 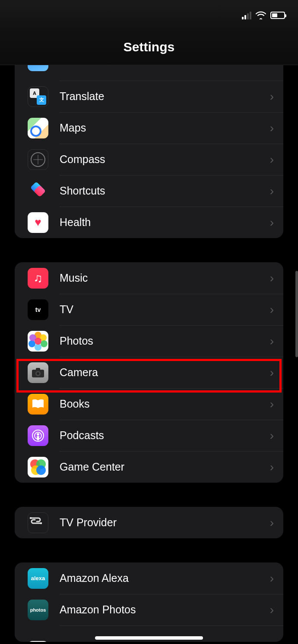 What do you see at coordinates (38, 404) in the screenshot?
I see `books-icon` at bounding box center [38, 404].